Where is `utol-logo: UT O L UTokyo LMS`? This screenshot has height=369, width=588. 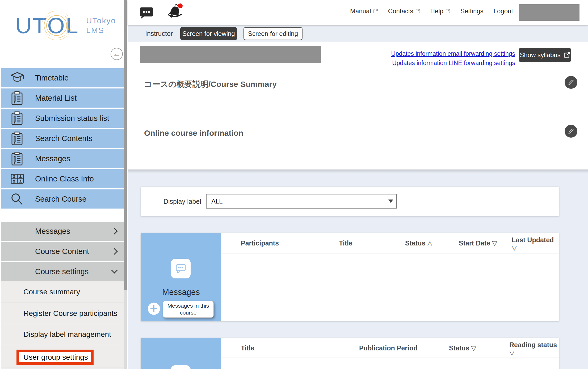 utol-logo: UT O L UTokyo LMS is located at coordinates (66, 26).